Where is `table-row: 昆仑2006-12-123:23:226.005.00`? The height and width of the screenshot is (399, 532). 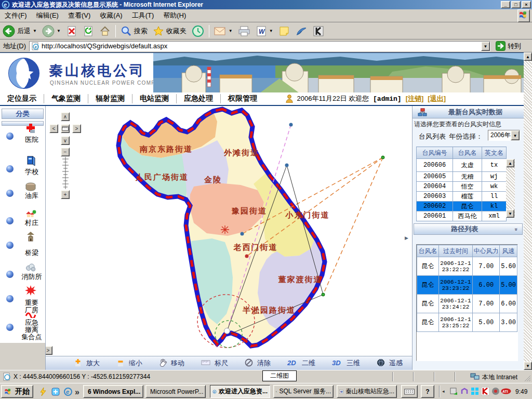
table-row: 昆仑2006-12-123:23:226.005.00 is located at coordinates (468, 285).